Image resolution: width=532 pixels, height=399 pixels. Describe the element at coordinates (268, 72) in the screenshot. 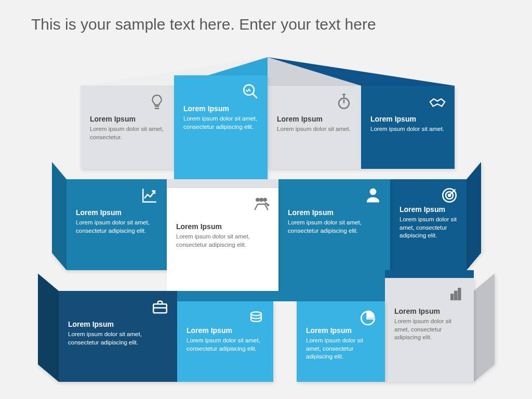

I see `roof-3d` at that location.